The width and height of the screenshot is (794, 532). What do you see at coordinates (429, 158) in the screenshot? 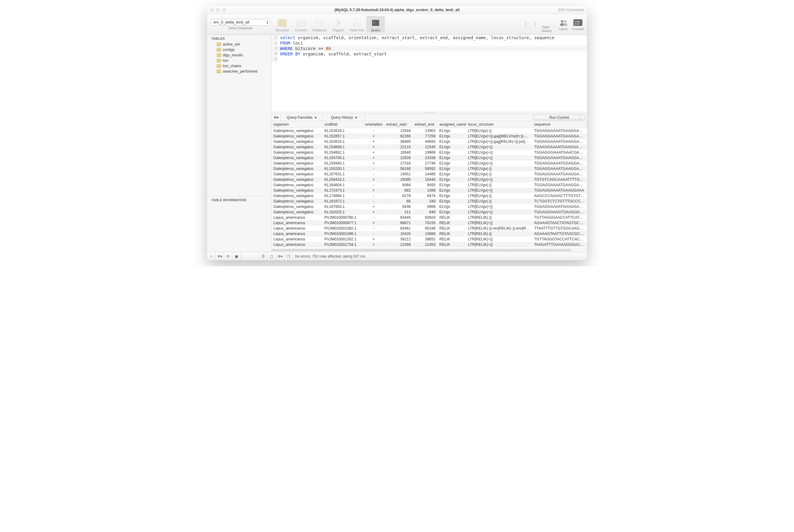
I see `table-row: Galeopterus_variegatusKL154745.1+2292623…` at bounding box center [429, 158].